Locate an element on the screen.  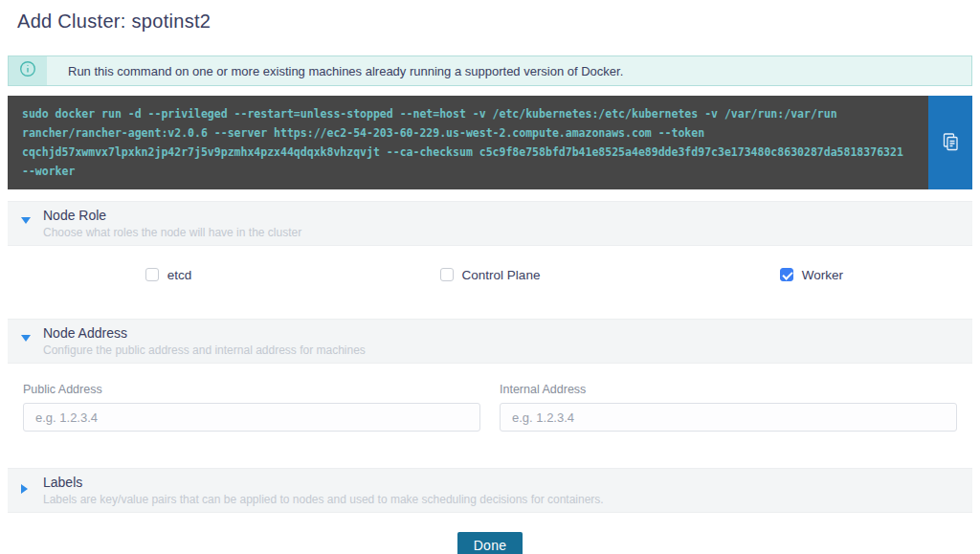
checkbox-control-plane-label: Control Plane is located at coordinates (501, 276).